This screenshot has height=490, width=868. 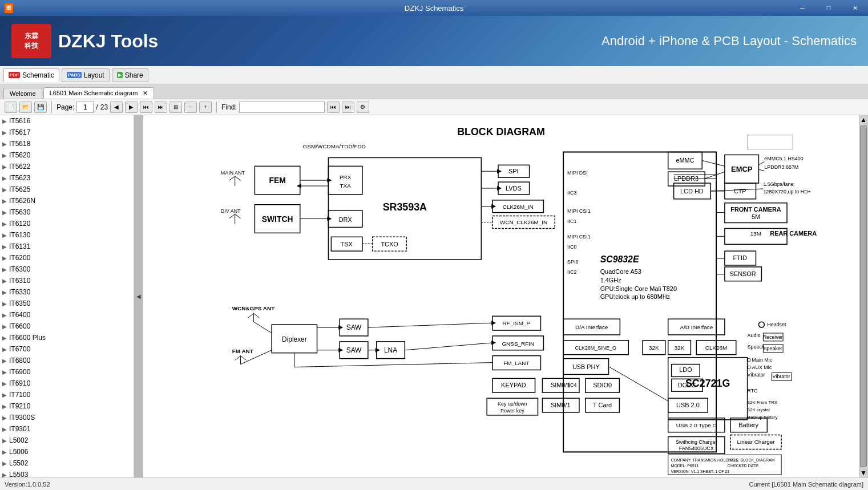 What do you see at coordinates (863, 297) in the screenshot?
I see `vertical-scrollbar: ▲ ▼` at bounding box center [863, 297].